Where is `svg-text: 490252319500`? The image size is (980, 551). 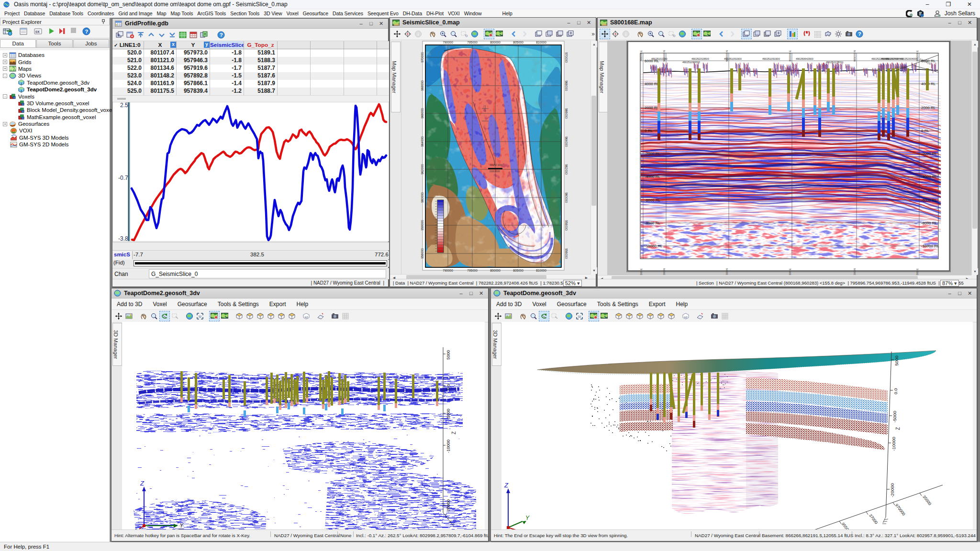
svg-text: 490252319500 is located at coordinates (701, 59).